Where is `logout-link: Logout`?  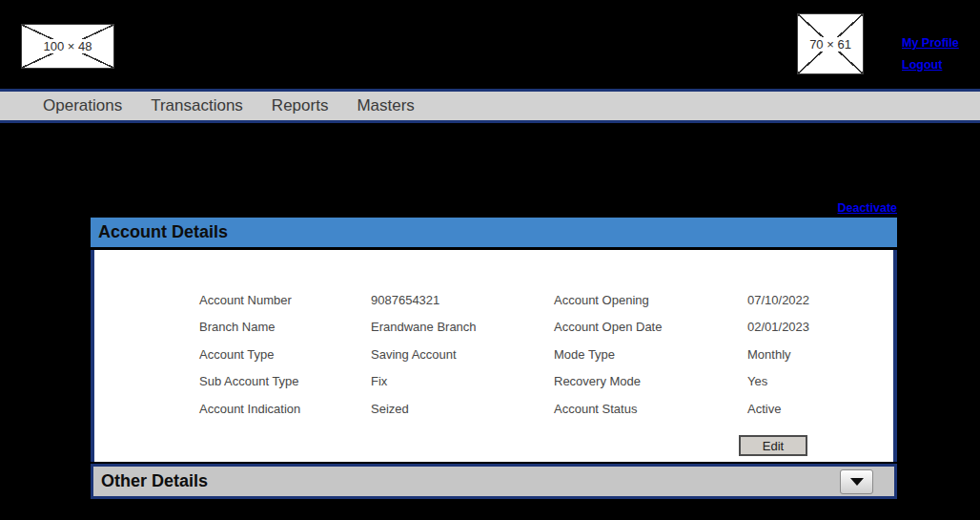 logout-link: Logout is located at coordinates (930, 65).